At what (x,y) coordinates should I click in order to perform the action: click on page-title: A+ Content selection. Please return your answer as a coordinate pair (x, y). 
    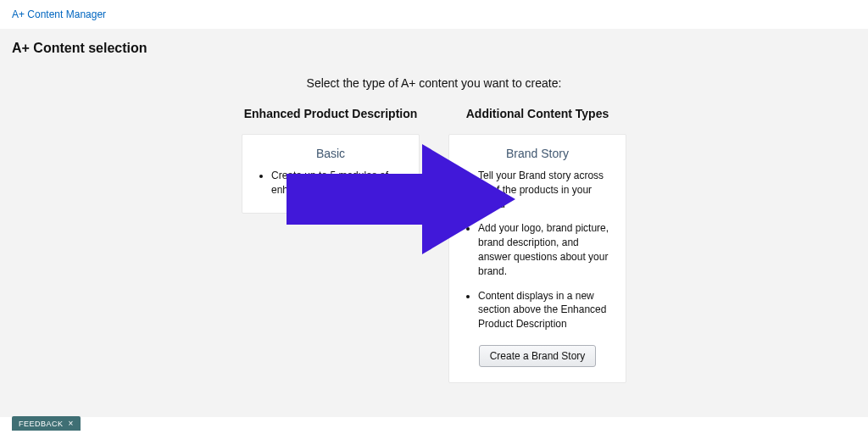
    Looking at the image, I should click on (434, 48).